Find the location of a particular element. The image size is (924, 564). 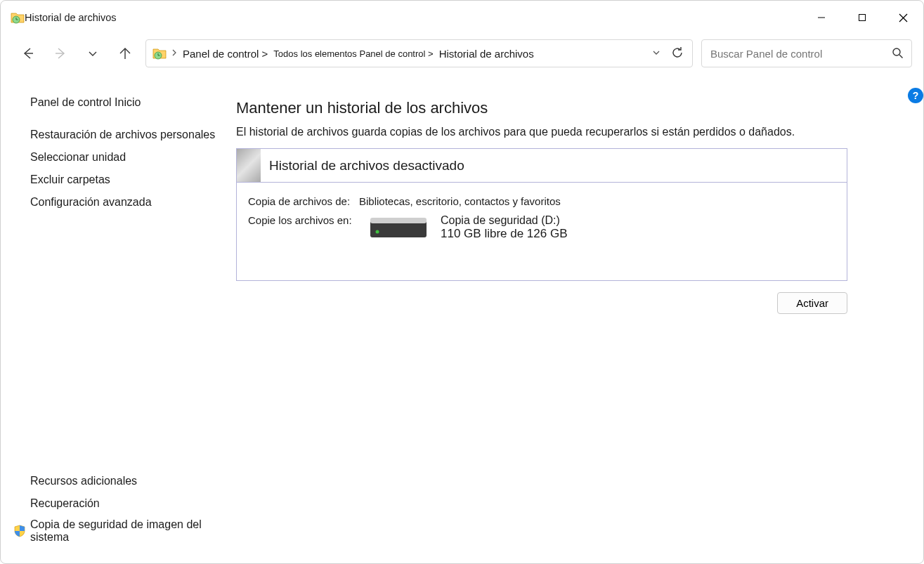

up-button is located at coordinates (125, 53).